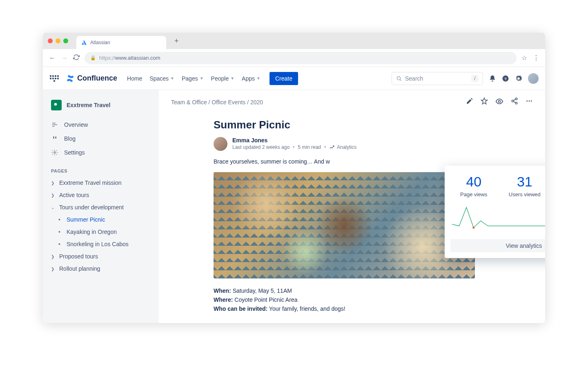 Image resolution: width=588 pixels, height=368 pixels. I want to click on maximize-window, so click(66, 41).